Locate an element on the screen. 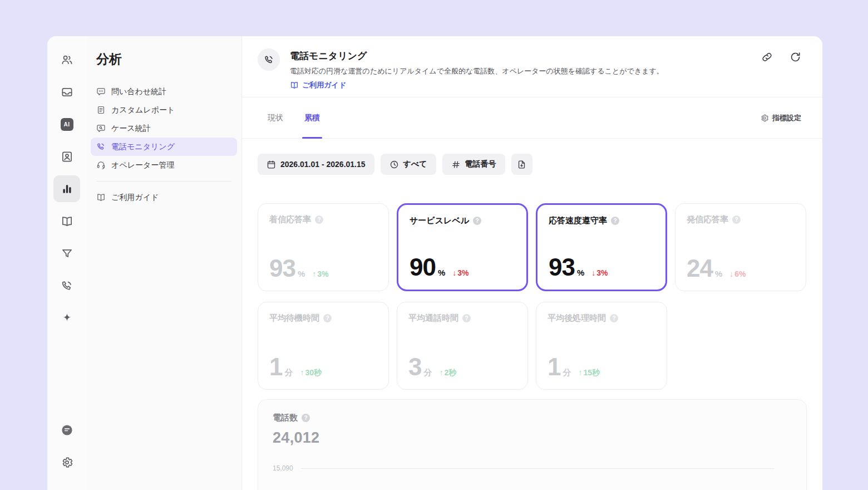 The image size is (868, 490). kpi-card-incoming-answer-rate: 着信応答率 ? 93 % ↑3% is located at coordinates (323, 247).